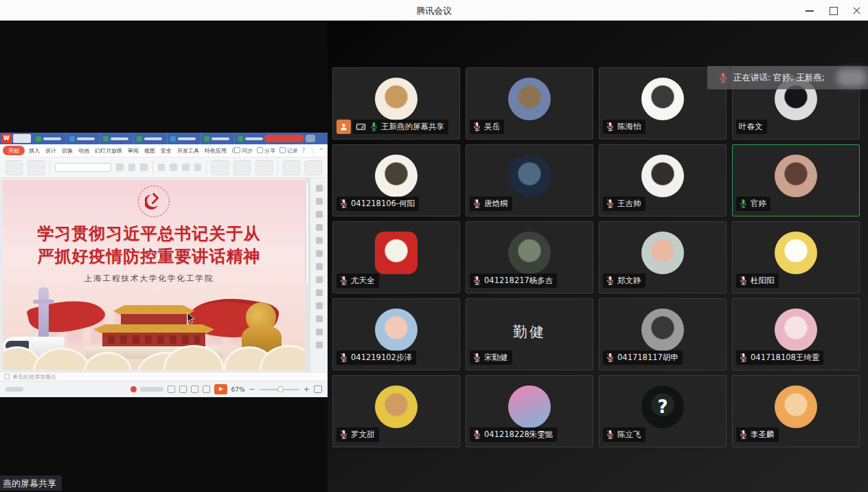 The height and width of the screenshot is (492, 868). What do you see at coordinates (663, 180) in the screenshot?
I see `participant-tile: 王吉帅` at bounding box center [663, 180].